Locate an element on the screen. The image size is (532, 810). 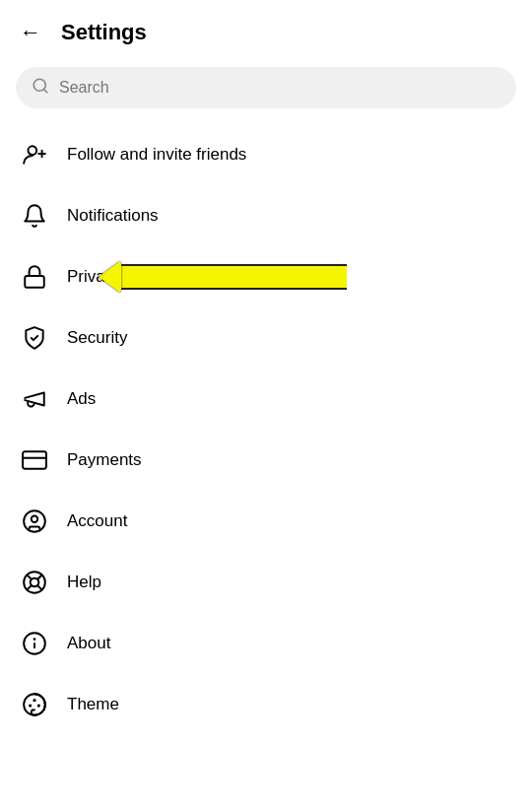
search-bar is located at coordinates (266, 88).